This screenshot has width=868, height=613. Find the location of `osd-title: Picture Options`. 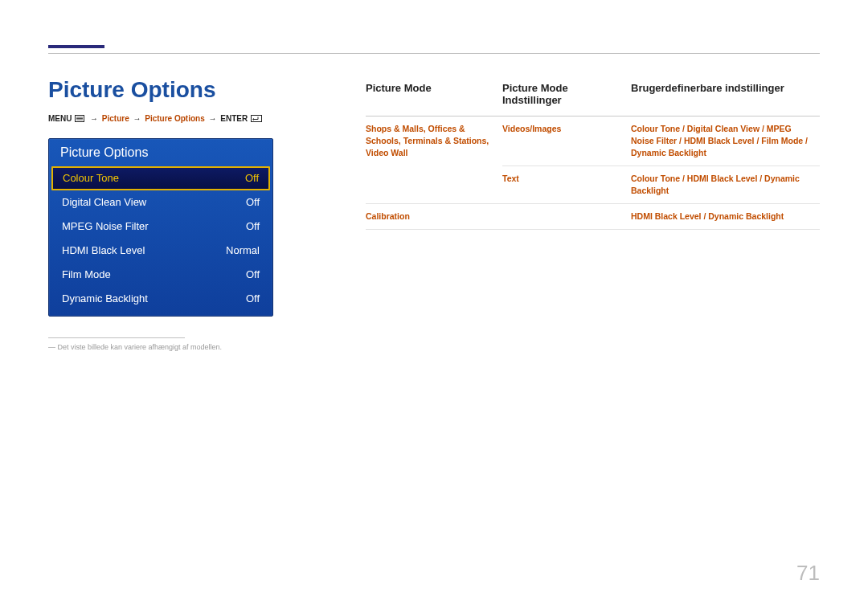

osd-title: Picture Options is located at coordinates (161, 153).